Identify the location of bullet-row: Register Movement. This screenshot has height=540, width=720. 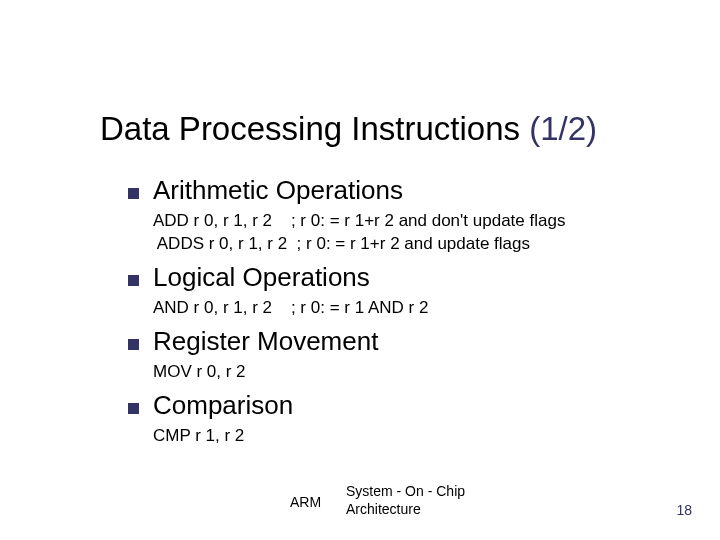
(408, 342).